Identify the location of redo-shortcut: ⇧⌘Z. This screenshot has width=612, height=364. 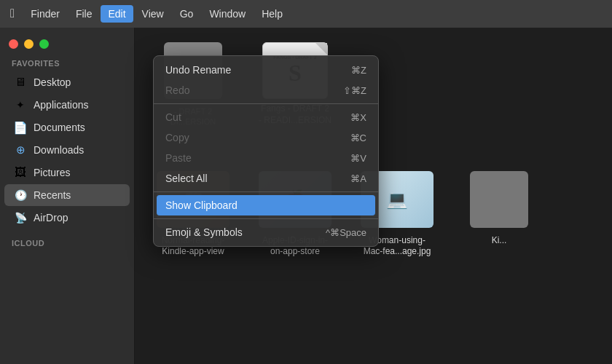
(355, 90).